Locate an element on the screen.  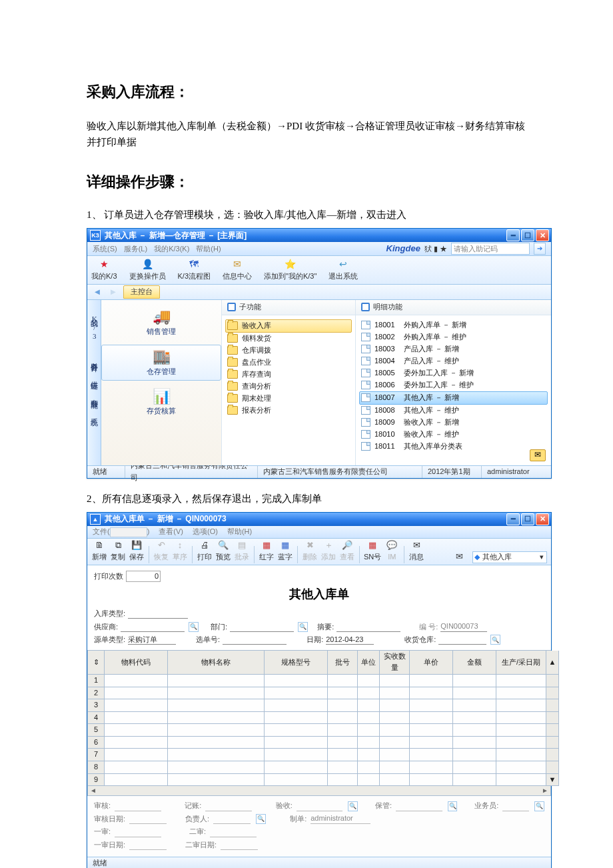
menu-option: 选项(O) is located at coordinates (205, 532).